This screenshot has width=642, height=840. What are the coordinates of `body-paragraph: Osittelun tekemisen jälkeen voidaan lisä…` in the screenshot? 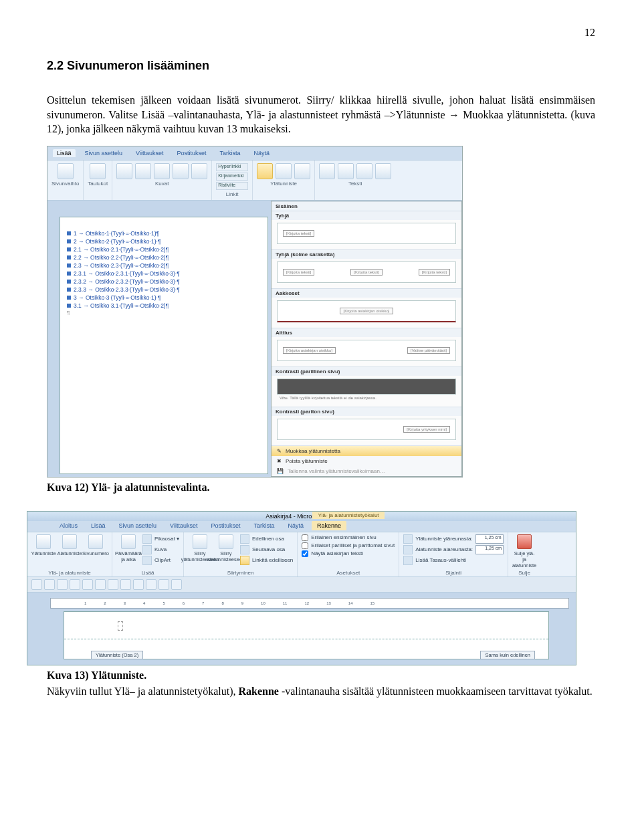 It's located at (321, 115).